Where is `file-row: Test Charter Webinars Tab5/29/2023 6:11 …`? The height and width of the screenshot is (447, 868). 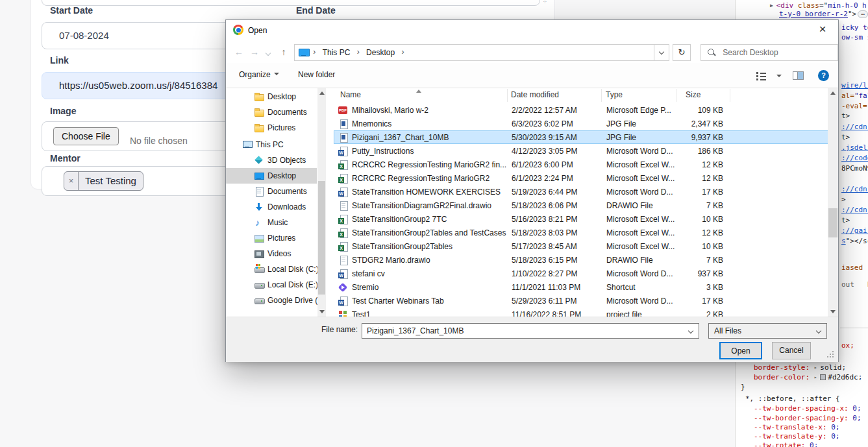
file-row: Test Charter Webinars Tab5/29/2023 6:11 … is located at coordinates (586, 301).